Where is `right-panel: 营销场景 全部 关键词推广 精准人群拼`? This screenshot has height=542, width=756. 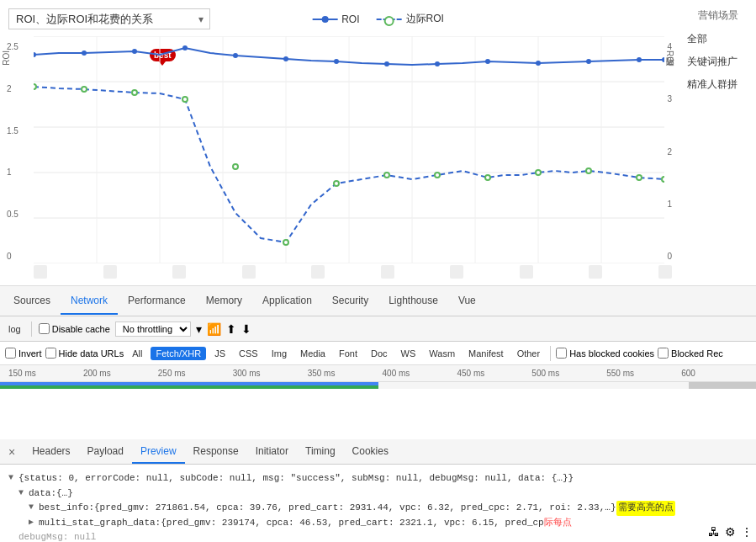
right-panel: 营销场景 全部 关键词推广 精准人群拼 is located at coordinates (718, 51).